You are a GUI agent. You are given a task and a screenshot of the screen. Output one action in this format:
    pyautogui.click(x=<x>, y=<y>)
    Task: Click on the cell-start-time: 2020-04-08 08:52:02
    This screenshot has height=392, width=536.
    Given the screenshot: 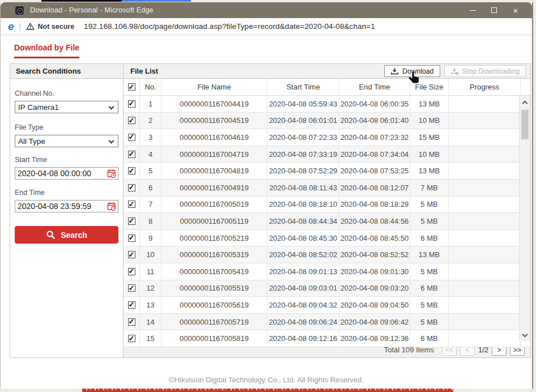 What is the action you would take?
    pyautogui.click(x=304, y=255)
    